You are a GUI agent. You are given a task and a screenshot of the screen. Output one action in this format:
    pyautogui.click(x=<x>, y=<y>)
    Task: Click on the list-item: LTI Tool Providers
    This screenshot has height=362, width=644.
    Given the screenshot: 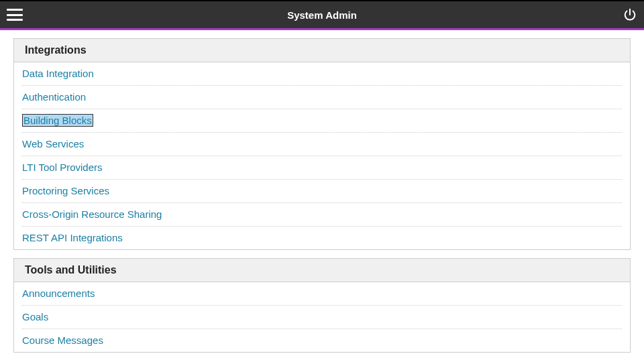 What is the action you would take?
    pyautogui.click(x=322, y=168)
    